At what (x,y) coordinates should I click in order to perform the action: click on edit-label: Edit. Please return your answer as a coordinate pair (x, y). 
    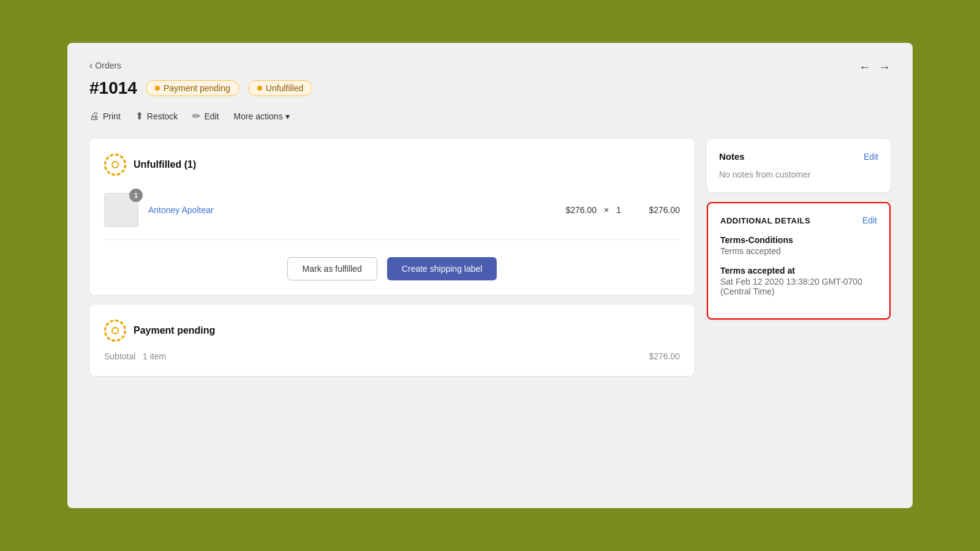
    Looking at the image, I should click on (211, 116).